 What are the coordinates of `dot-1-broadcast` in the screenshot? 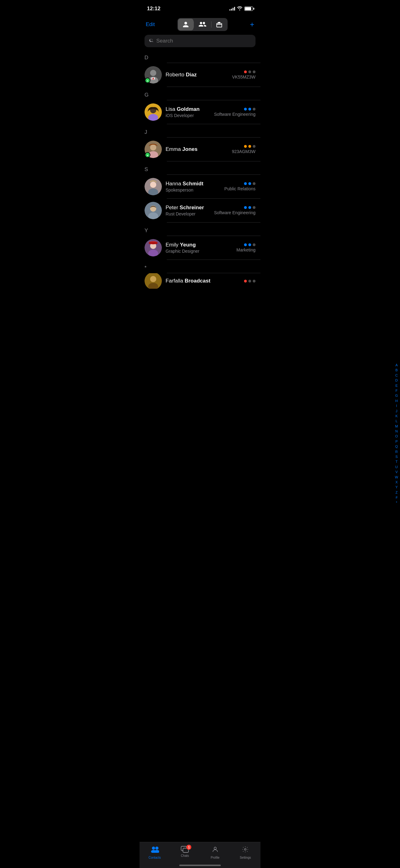 It's located at (245, 281).